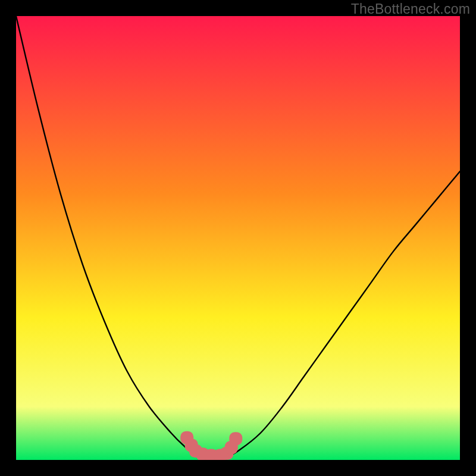 This screenshot has height=476, width=476. What do you see at coordinates (411, 10) in the screenshot?
I see `watermark-text: TheBottleneck.com` at bounding box center [411, 10].